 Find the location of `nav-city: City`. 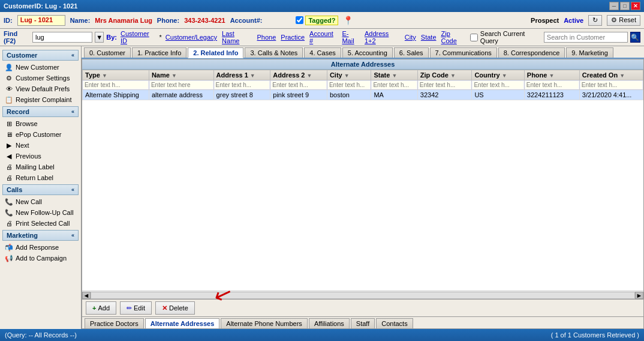

nav-city: City is located at coordinates (410, 37).